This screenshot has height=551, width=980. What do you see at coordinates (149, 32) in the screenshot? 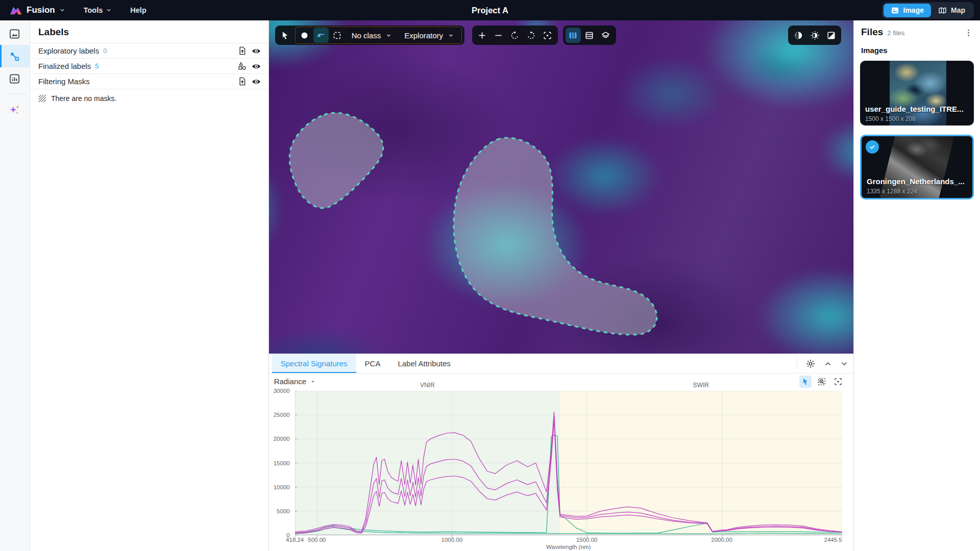
I see `labels-panel-title: Labels` at bounding box center [149, 32].